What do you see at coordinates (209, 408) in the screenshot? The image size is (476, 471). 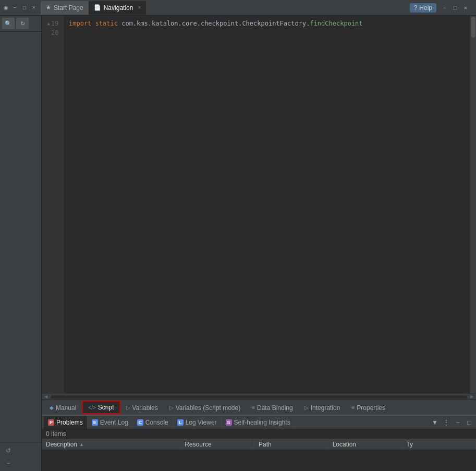 I see `tab-variables-script-label: Variables (Script mode)` at bounding box center [209, 408].